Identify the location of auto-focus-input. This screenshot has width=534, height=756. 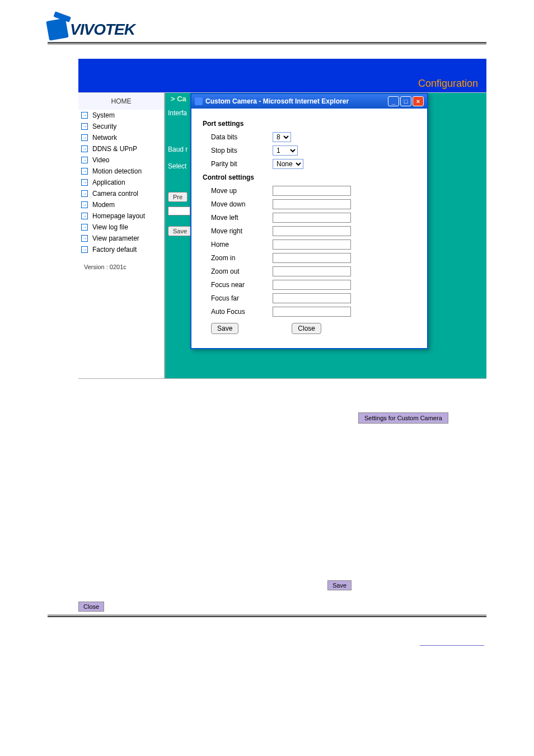
(312, 312).